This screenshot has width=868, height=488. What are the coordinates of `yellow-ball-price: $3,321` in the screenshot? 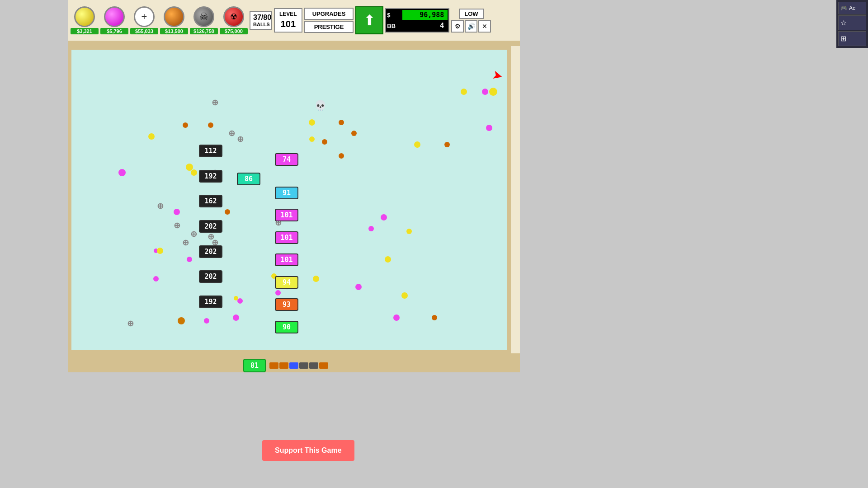 It's located at (85, 31).